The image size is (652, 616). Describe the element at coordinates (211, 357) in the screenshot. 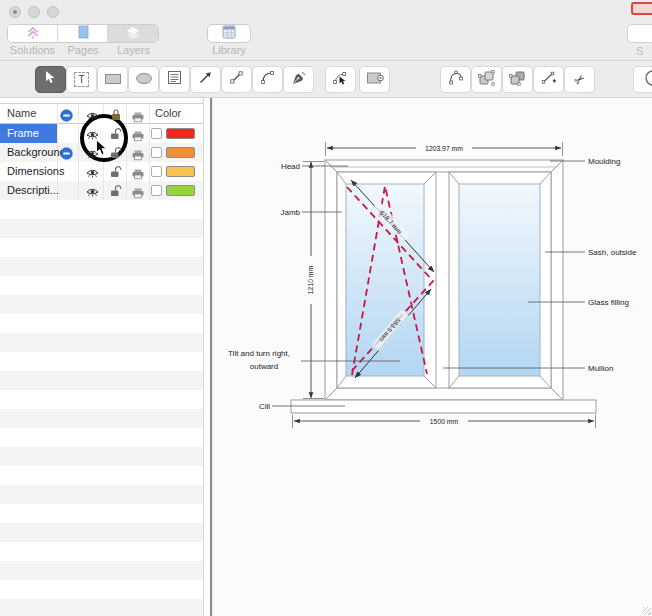

I see `panel-canvas-divider` at that location.